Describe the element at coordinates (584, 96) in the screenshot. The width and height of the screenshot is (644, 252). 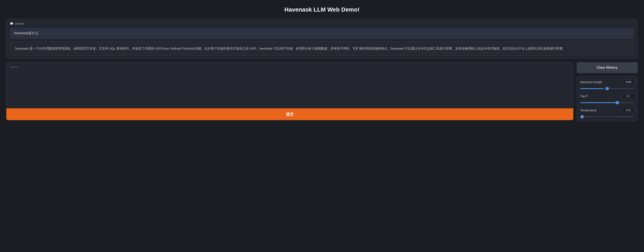
I see `top-p-label: Top P` at that location.